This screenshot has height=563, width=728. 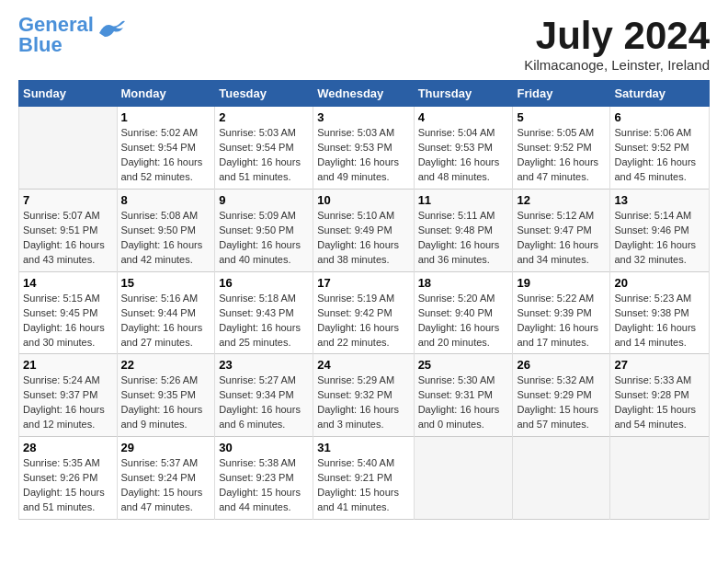 What do you see at coordinates (460, 402) in the screenshot?
I see `day-info: Sunrise: 5:30 AMSunset: 9:31 PMDaylight:…` at bounding box center [460, 402].